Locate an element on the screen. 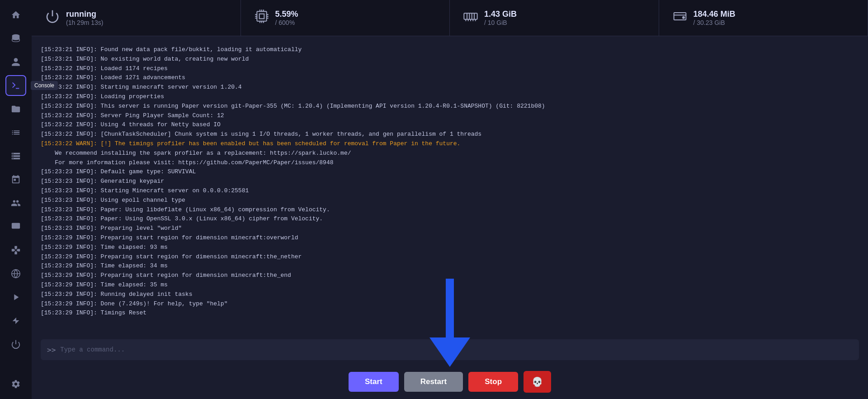 The height and width of the screenshot is (399, 868). console-line: [15:23:23 INFO]: Paper: Using OpenSSL 3.… is located at coordinates (450, 219).